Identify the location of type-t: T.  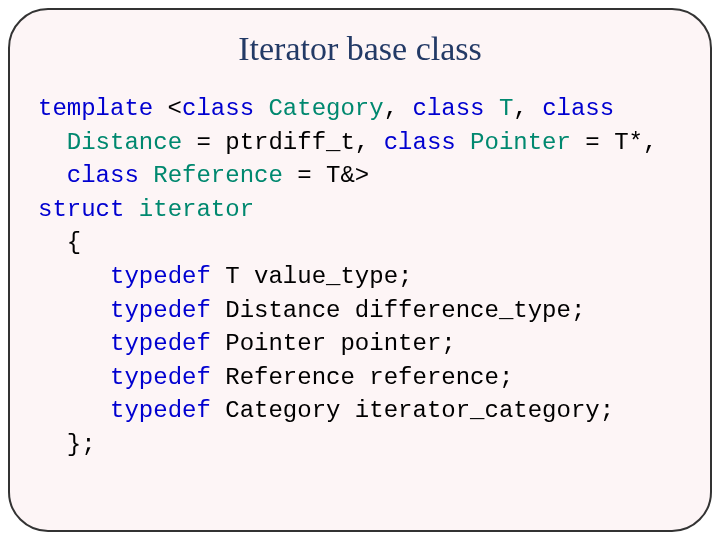
(506, 108).